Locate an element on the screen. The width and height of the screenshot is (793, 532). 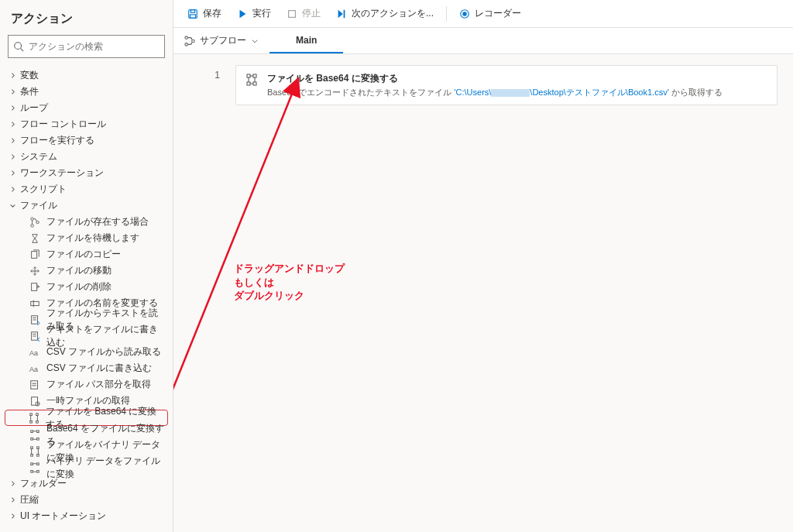
tree-group: 条件 is located at coordinates (87, 91).